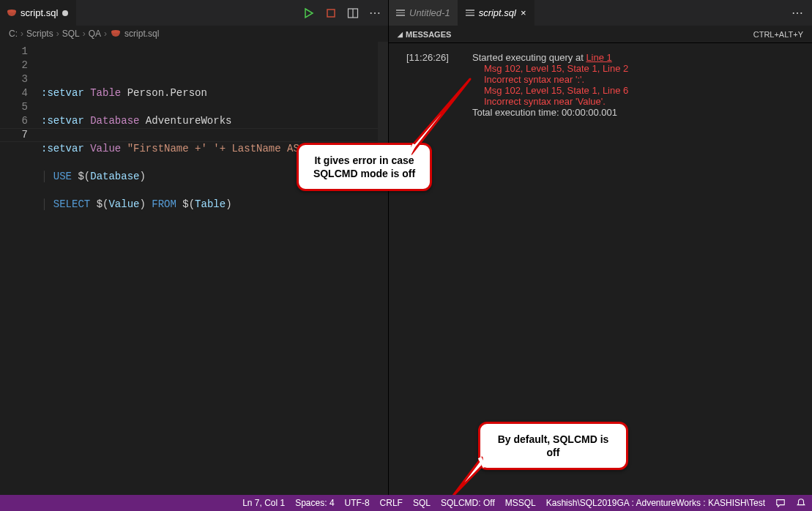 The height and width of the screenshot is (511, 812). Describe the element at coordinates (357, 503) in the screenshot. I see `status-encoding: UTF-8` at that location.